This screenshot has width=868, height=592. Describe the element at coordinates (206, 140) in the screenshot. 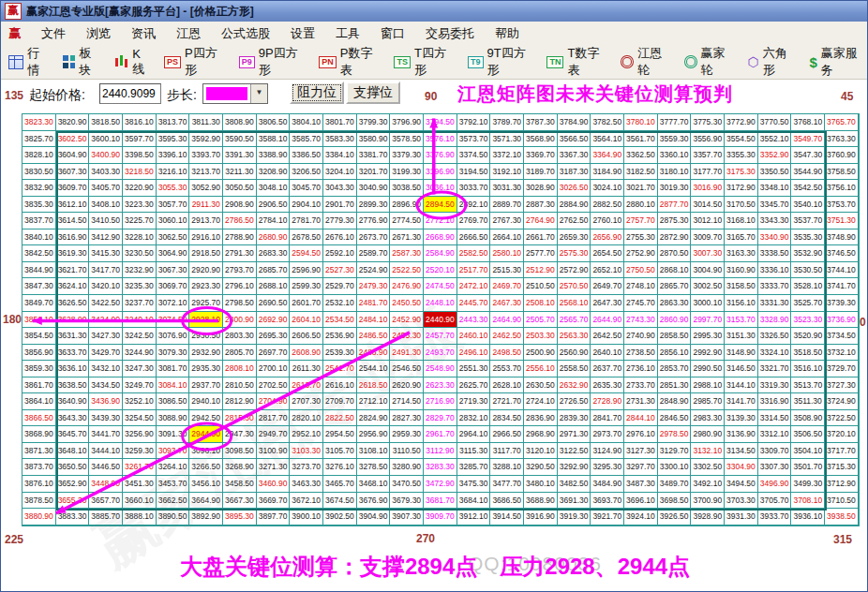

I see `matrix-cell: 3592.90` at that location.